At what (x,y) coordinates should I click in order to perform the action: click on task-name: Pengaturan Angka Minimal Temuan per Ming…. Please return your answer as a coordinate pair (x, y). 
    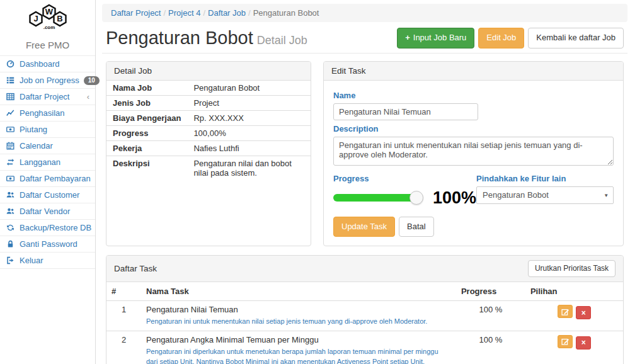
    Looking at the image, I should click on (299, 340).